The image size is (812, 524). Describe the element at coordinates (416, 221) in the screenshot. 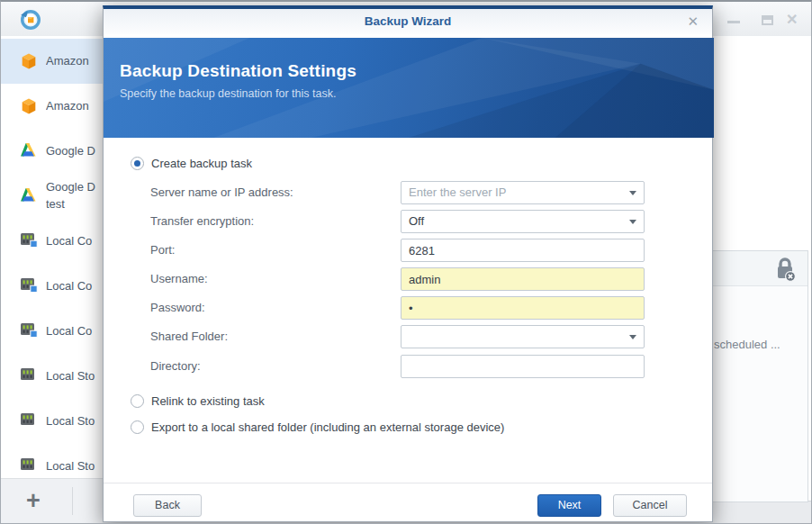

I see `transfer-encryption-value: Off` at that location.